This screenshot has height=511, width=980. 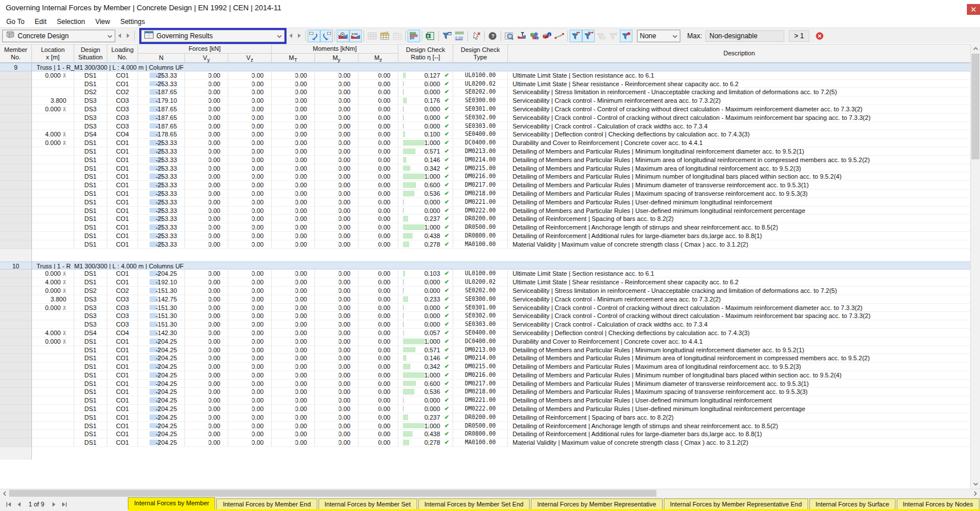 I want to click on table-gray-icon, so click(x=397, y=36).